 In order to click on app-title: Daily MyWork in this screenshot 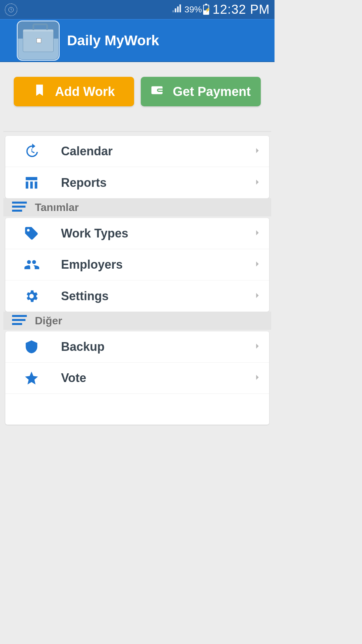, I will do `click(113, 41)`.